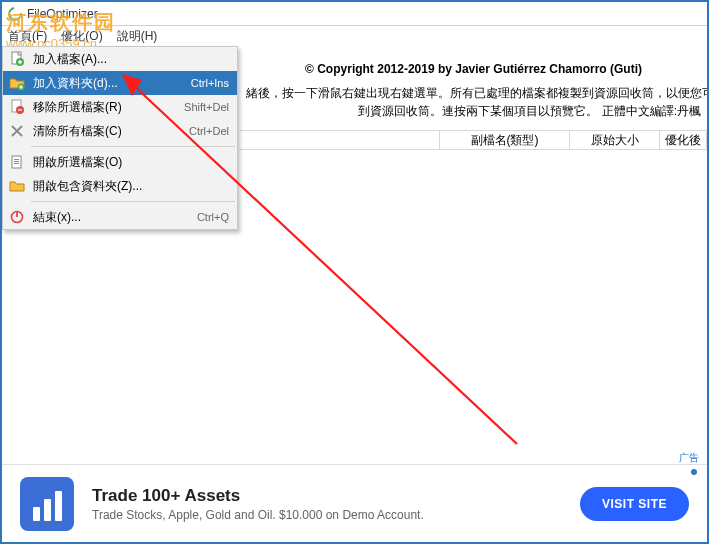  What do you see at coordinates (14, 14) in the screenshot?
I see `app-icon` at bounding box center [14, 14].